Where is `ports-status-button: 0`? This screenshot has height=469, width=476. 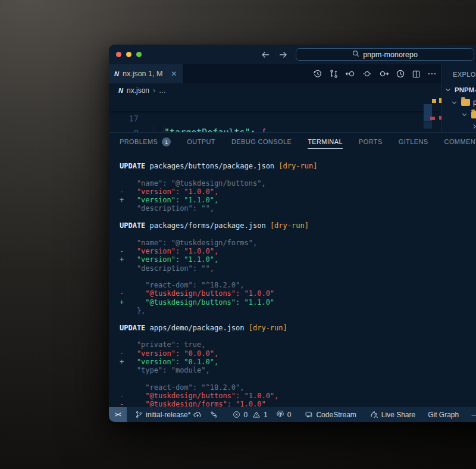
ports-status-button: 0 is located at coordinates (284, 415).